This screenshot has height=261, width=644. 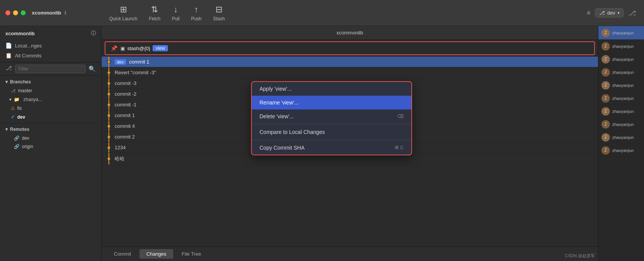 What do you see at coordinates (610, 13) in the screenshot?
I see `branch-selector: ⎇ dev ▾` at bounding box center [610, 13].